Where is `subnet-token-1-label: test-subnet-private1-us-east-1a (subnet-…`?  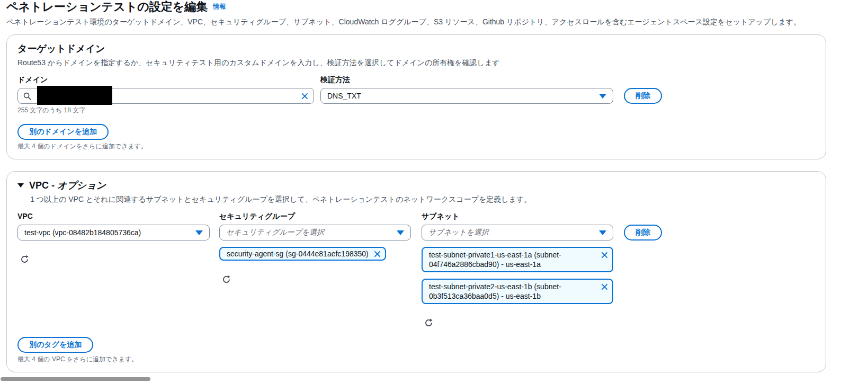 subnet-token-1-label: test-subnet-private1-us-east-1a (subnet-… is located at coordinates (513, 260).